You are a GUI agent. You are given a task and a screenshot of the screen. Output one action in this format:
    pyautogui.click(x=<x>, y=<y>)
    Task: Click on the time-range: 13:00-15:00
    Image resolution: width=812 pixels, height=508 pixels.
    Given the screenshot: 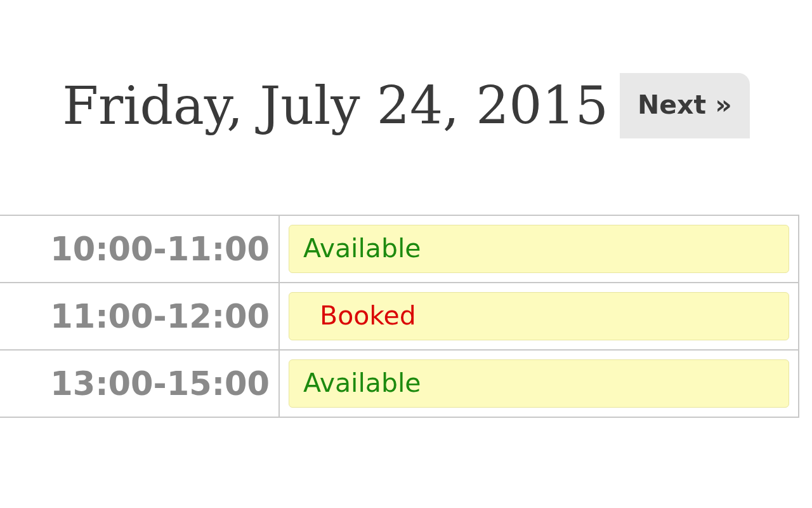 What is the action you would take?
    pyautogui.click(x=140, y=384)
    